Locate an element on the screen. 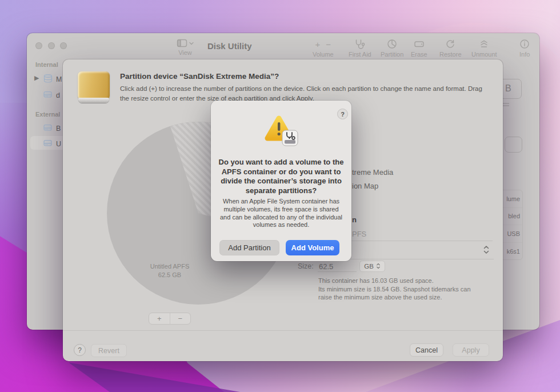 This screenshot has width=560, height=392. external-drive-icon is located at coordinates (94, 86).